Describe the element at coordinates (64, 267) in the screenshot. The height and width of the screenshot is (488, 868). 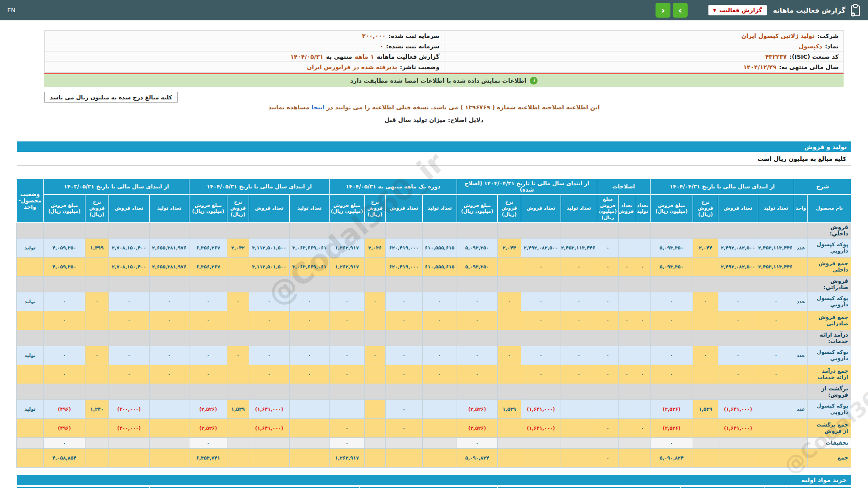
I see `table-cell: ۴,۰۵۹,۳۵۰` at that location.